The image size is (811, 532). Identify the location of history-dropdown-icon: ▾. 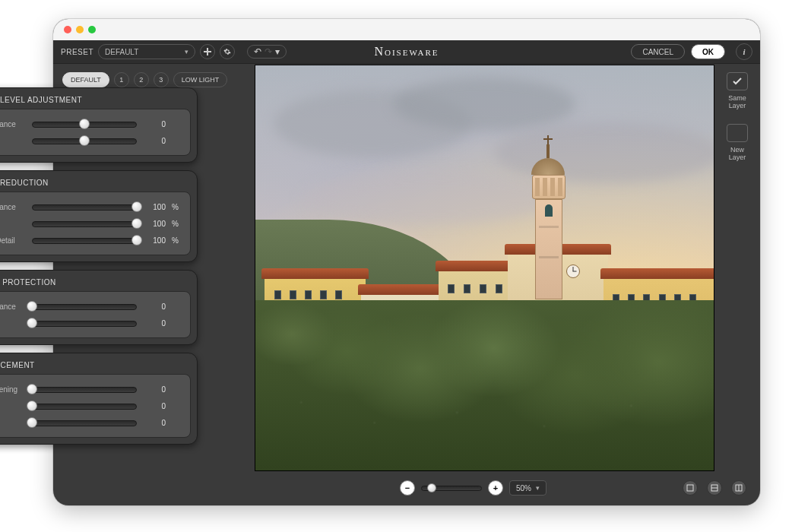
(277, 52).